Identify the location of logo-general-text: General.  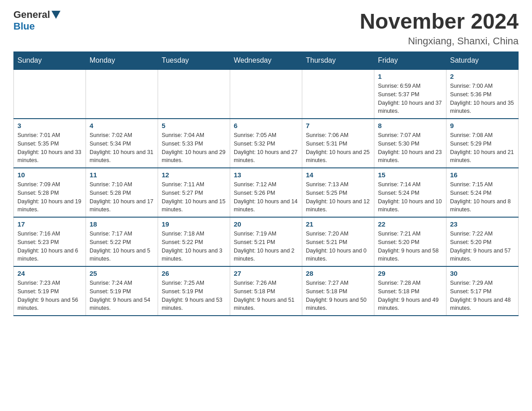
(32, 15).